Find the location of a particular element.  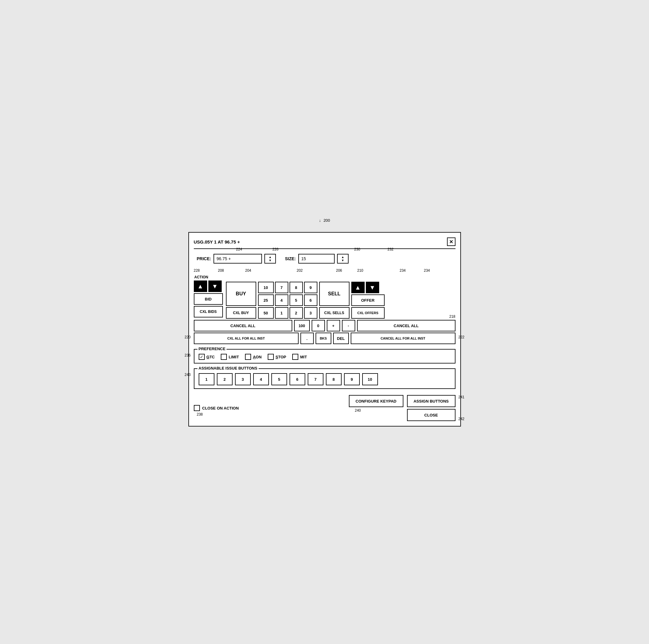

ref-206-label: 206 is located at coordinates (339, 271).